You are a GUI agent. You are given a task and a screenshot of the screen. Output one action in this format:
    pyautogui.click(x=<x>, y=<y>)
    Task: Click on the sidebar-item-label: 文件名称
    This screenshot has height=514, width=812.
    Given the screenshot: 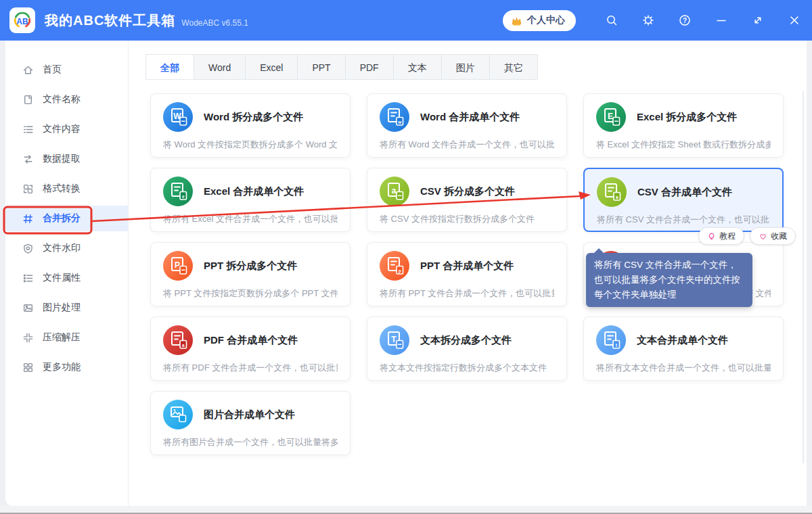 What is the action you would take?
    pyautogui.click(x=62, y=99)
    